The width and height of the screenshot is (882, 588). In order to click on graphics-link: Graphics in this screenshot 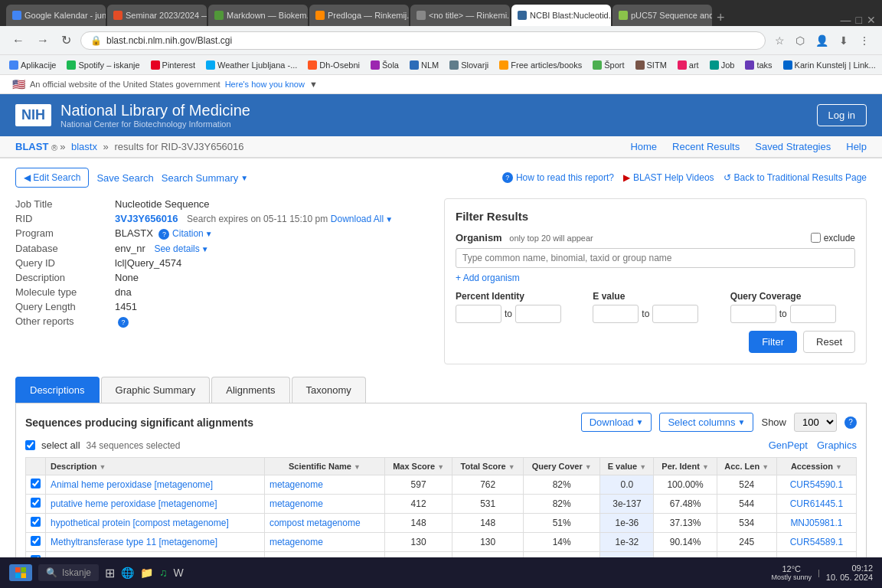, I will do `click(837, 446)`.